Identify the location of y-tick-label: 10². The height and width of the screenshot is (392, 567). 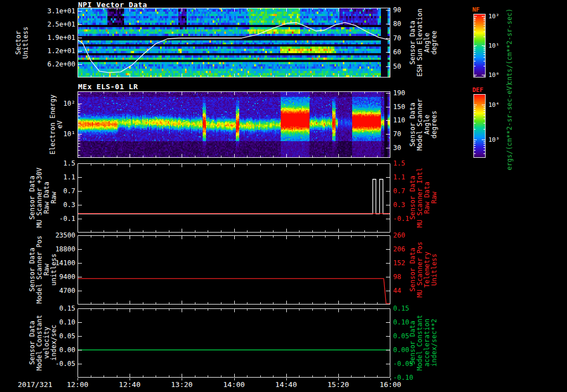
(59, 104).